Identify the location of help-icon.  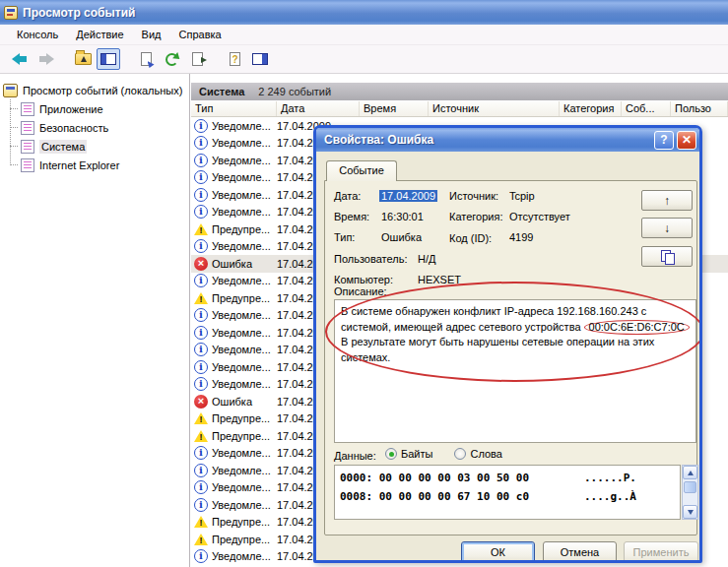
(234, 59).